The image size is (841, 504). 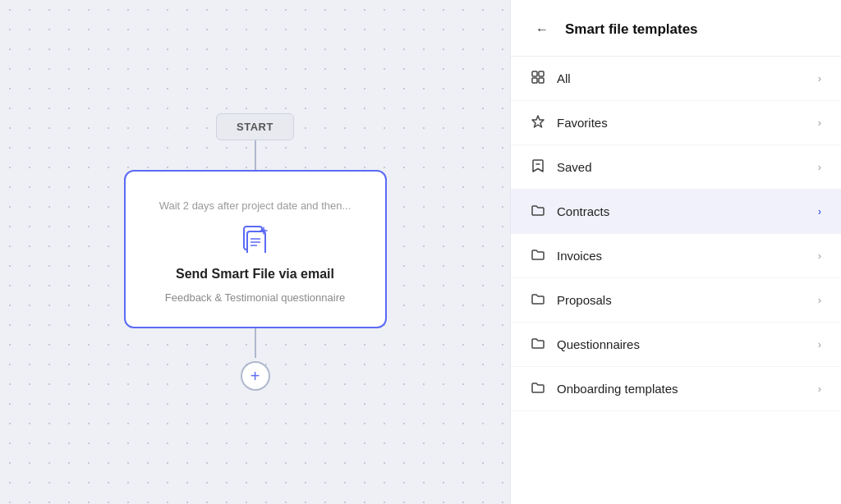 I want to click on grid-icon-all, so click(x=538, y=79).